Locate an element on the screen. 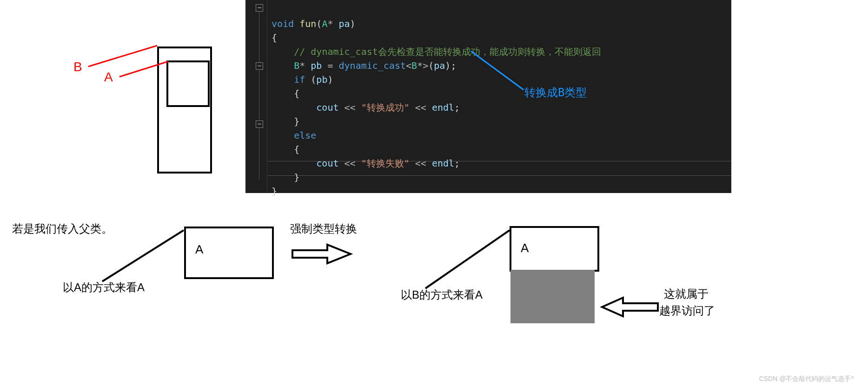 The width and height of the screenshot is (868, 387). warn-arrow-icon is located at coordinates (630, 307).